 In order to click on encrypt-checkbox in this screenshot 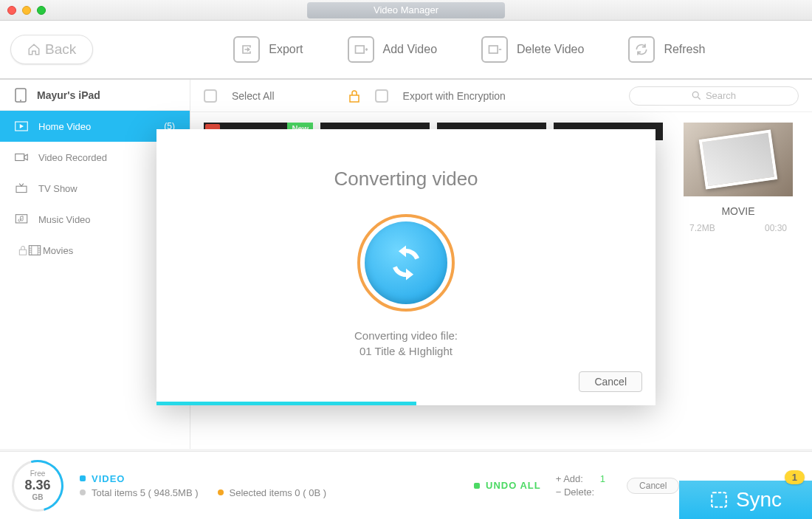, I will do `click(382, 96)`.